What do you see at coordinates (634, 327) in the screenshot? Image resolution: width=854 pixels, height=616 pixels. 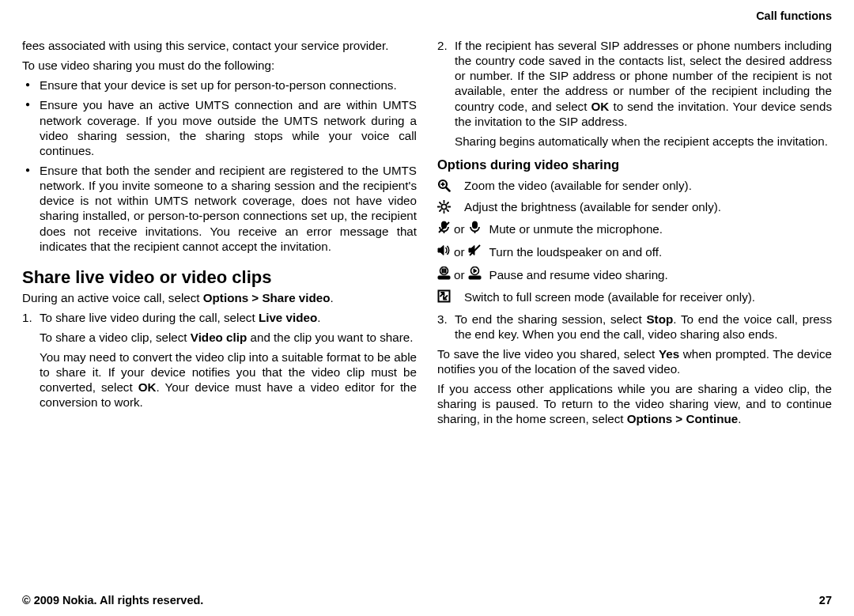 I see `steps-list-cont2: 3. To end the sharing session, select St…` at bounding box center [634, 327].